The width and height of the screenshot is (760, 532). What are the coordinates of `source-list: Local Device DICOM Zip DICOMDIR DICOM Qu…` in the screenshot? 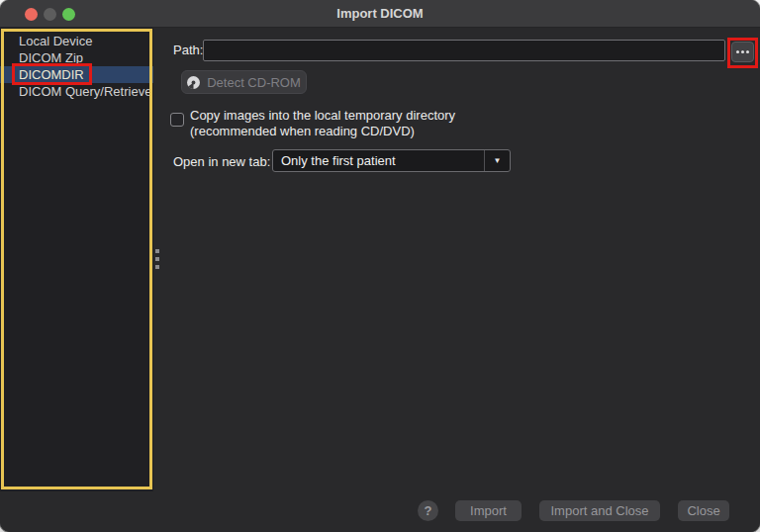 It's located at (77, 66).